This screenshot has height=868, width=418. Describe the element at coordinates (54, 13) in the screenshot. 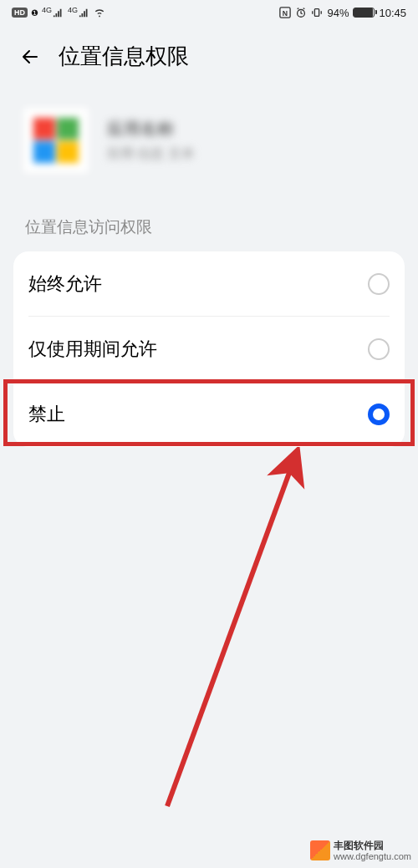

I see `signal-group-1: 4G` at that location.